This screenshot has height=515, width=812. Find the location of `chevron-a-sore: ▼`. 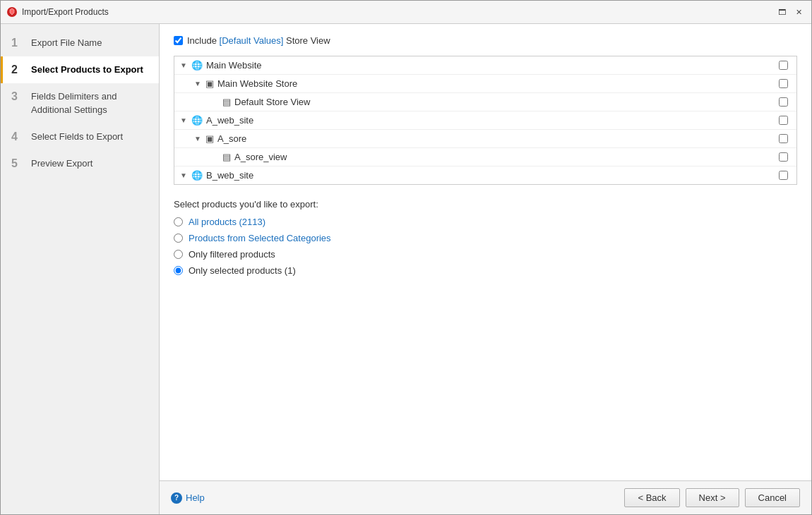

chevron-a-sore: ▼ is located at coordinates (198, 138).